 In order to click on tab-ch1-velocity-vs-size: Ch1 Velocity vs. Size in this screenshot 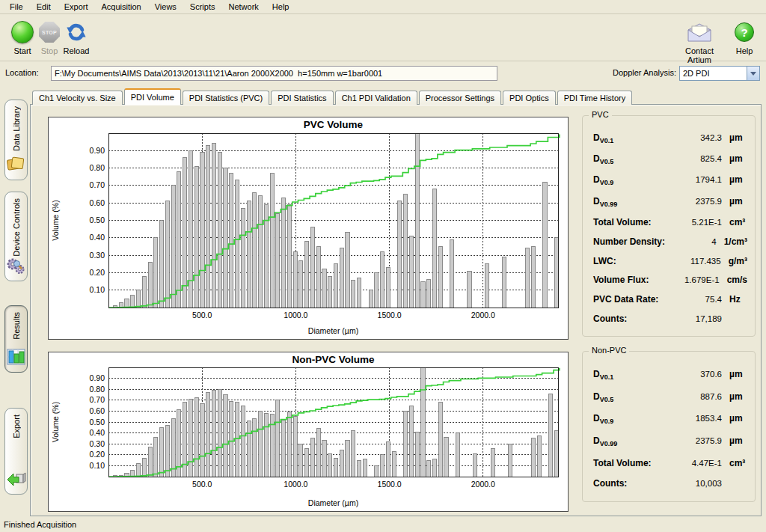, I will do `click(78, 97)`.